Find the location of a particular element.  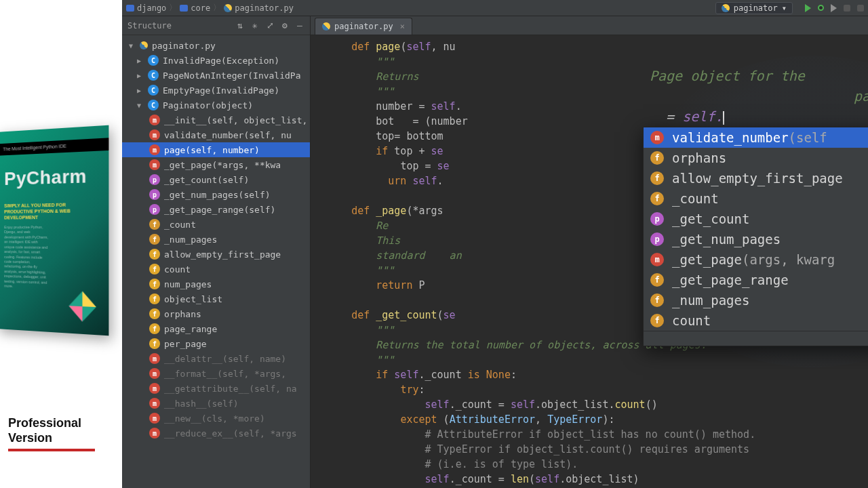

chevron-down-icon: ▾ is located at coordinates (784, 8).